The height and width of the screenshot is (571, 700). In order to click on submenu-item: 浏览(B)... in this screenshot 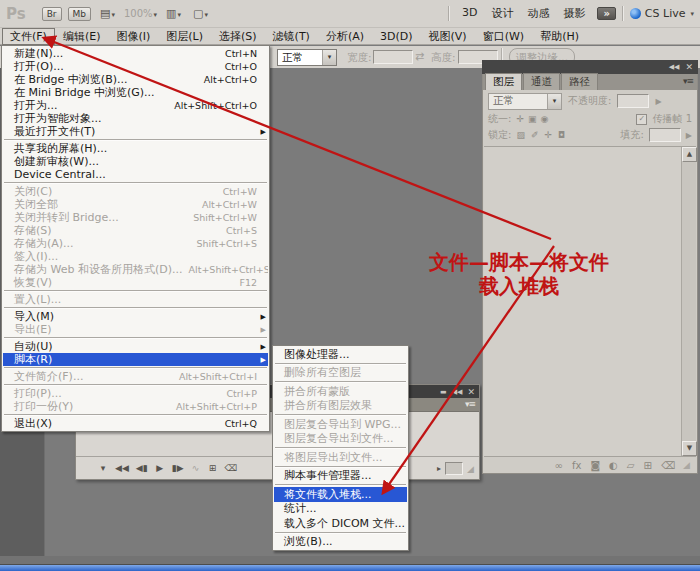, I will do `click(340, 542)`.